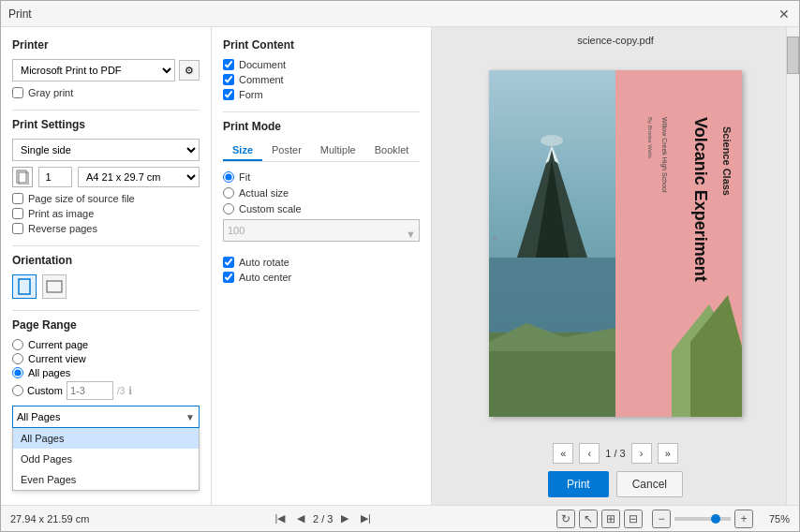 This screenshot has height=532, width=800. What do you see at coordinates (321, 69) in the screenshot?
I see `print-content-section: Print Content Document Comment Form` at bounding box center [321, 69].